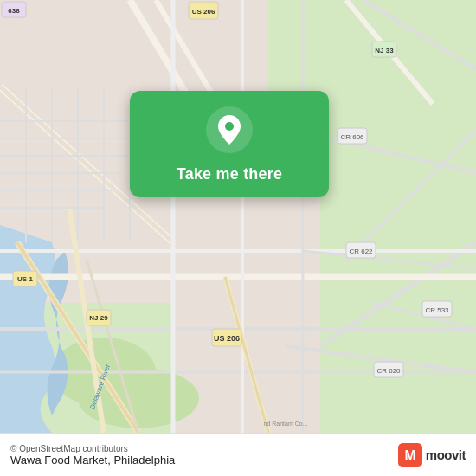 Image resolution: width=476 pixels, height=476 pixels. What do you see at coordinates (25, 279) in the screenshot?
I see `svg-text: US 1` at bounding box center [25, 279].